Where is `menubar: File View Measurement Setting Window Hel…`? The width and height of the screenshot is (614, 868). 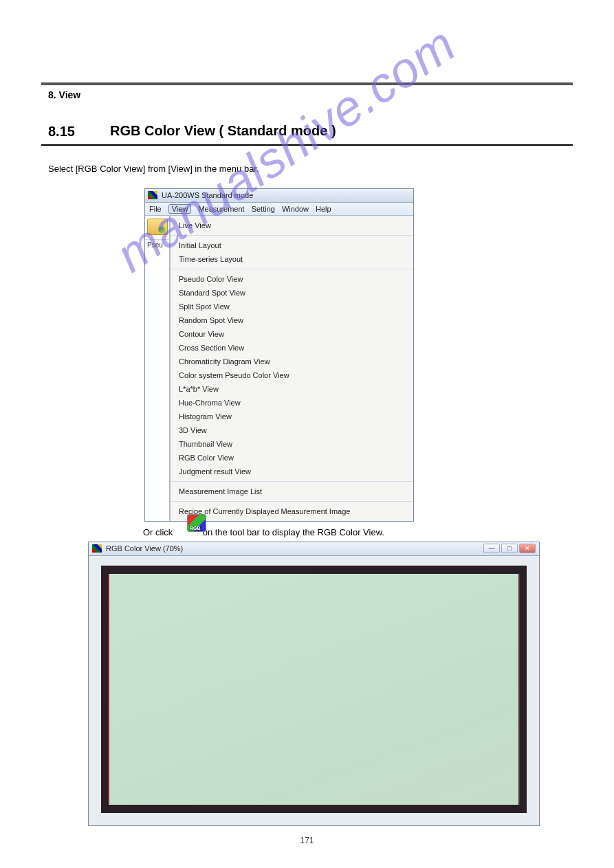 menubar: File View Measurement Setting Window Hel… is located at coordinates (279, 209).